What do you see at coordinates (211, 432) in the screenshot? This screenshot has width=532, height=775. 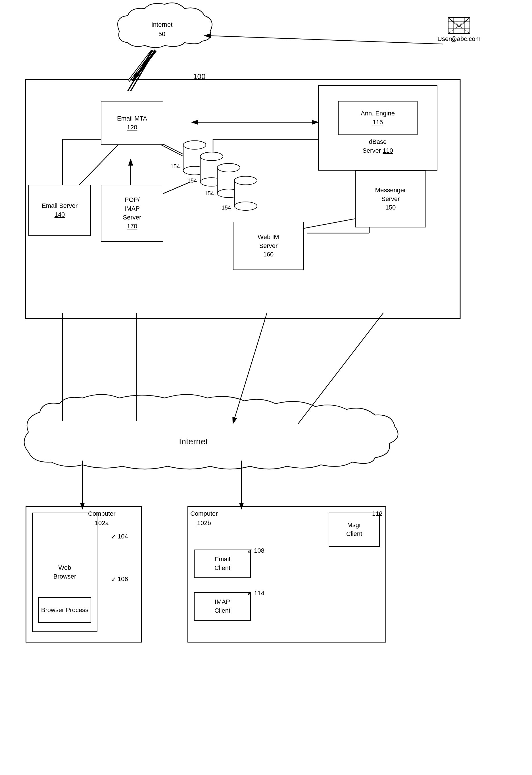 I see `internet-cloud-bottom` at bounding box center [211, 432].